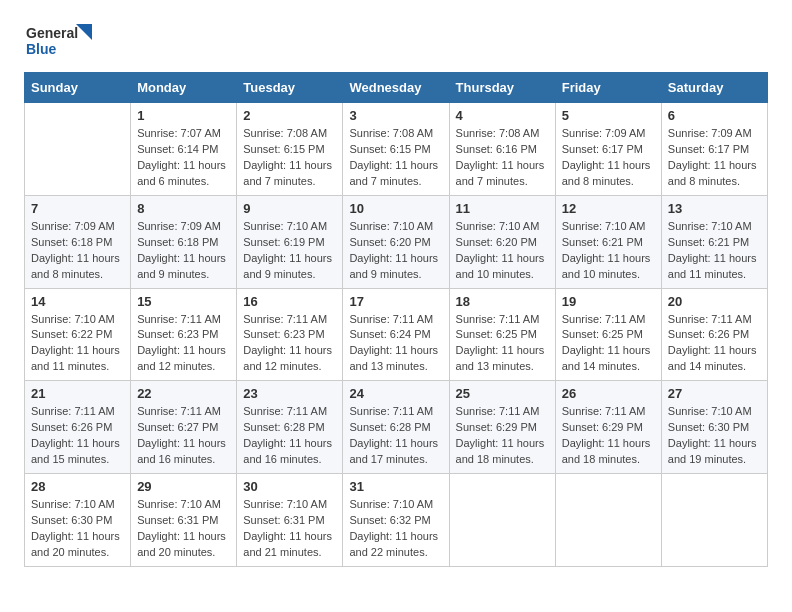 Image resolution: width=792 pixels, height=612 pixels. Describe the element at coordinates (608, 251) in the screenshot. I see `day-info: Sunrise: 7:10 AMSunset: 6:21 PMDaylight:…` at that location.